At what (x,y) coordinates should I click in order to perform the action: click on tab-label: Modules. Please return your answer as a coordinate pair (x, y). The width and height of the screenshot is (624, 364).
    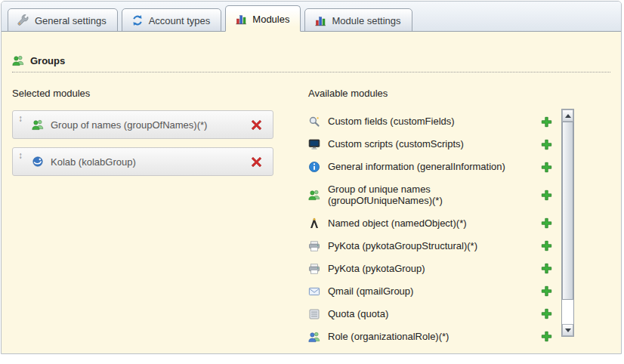
    Looking at the image, I should click on (270, 20).